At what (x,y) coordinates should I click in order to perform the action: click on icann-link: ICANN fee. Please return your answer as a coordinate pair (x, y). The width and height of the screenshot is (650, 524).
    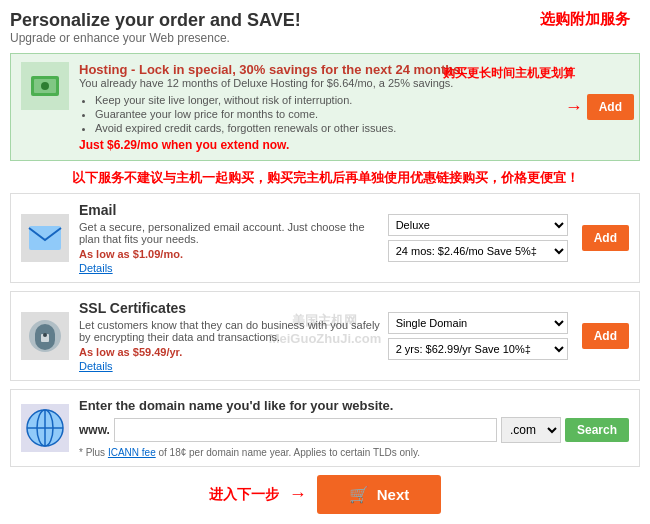
    Looking at the image, I should click on (132, 452).